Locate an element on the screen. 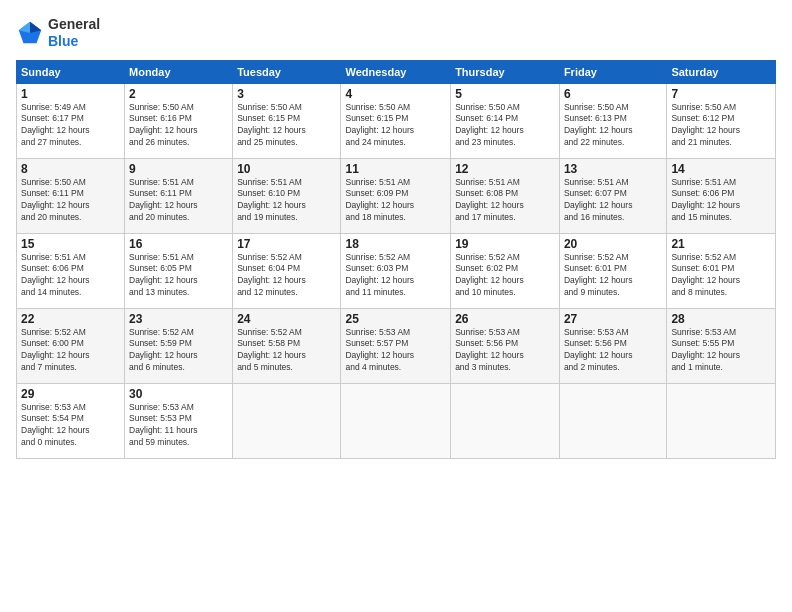  weekday-header-friday: Friday is located at coordinates (612, 72).